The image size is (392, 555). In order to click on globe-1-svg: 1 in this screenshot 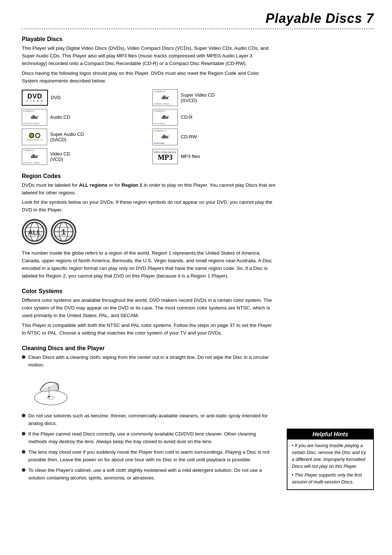, I will do `click(64, 232)`.